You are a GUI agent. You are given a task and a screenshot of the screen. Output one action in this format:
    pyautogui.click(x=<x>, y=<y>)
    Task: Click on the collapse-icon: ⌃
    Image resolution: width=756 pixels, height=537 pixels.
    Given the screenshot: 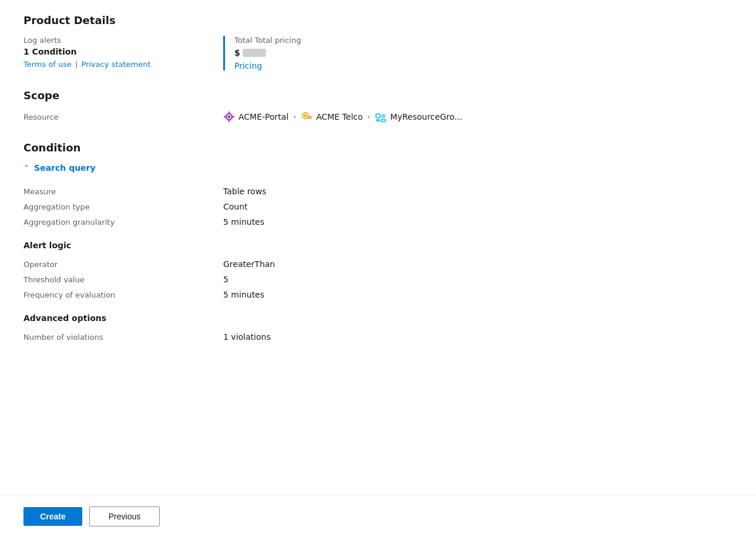 What is the action you would take?
    pyautogui.click(x=26, y=168)
    